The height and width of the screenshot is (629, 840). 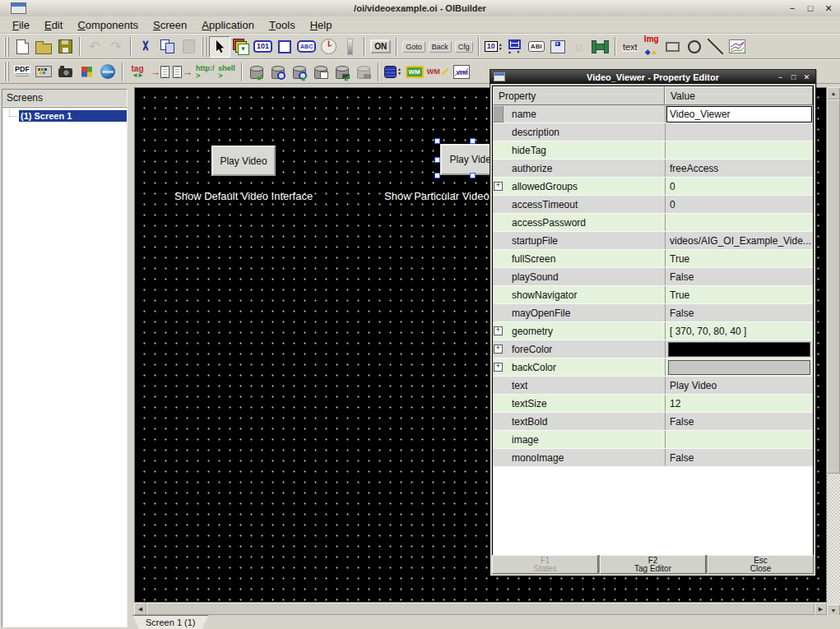 What do you see at coordinates (810, 8) in the screenshot?
I see `maximize-icon` at bounding box center [810, 8].